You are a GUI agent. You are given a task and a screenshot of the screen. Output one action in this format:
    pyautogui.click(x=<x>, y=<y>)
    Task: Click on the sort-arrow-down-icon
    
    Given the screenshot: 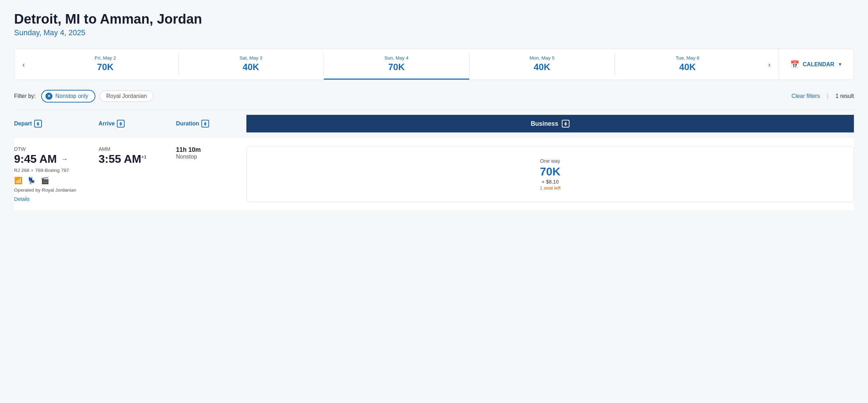 What is the action you would take?
    pyautogui.click(x=38, y=125)
    